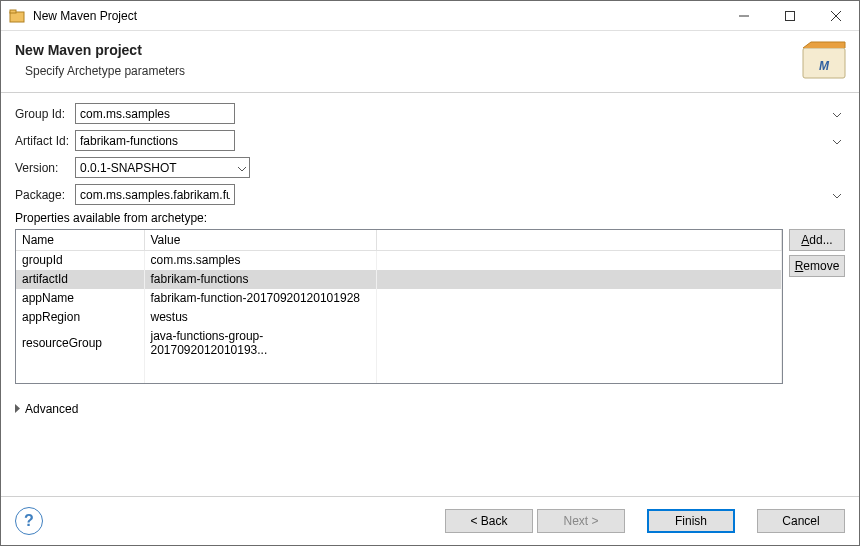 This screenshot has width=860, height=546. What do you see at coordinates (377, 16) in the screenshot?
I see `window-title: New Maven Project` at bounding box center [377, 16].